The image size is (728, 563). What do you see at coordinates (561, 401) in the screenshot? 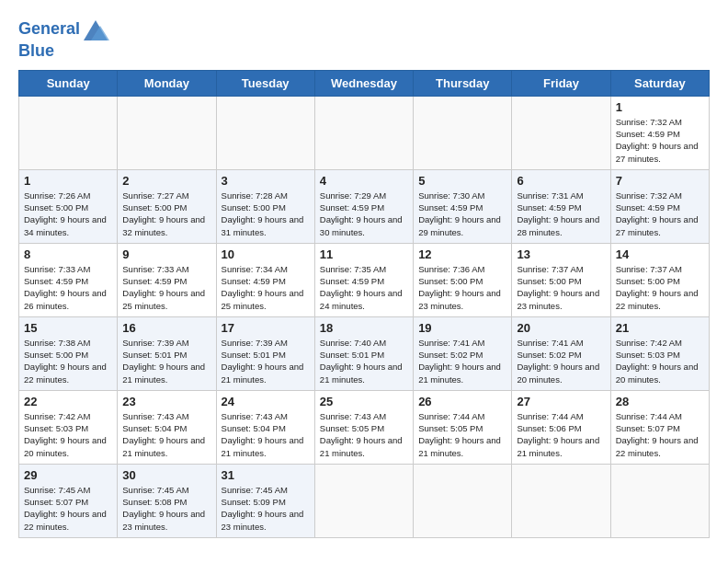
I see `day-number: 27` at bounding box center [561, 401].